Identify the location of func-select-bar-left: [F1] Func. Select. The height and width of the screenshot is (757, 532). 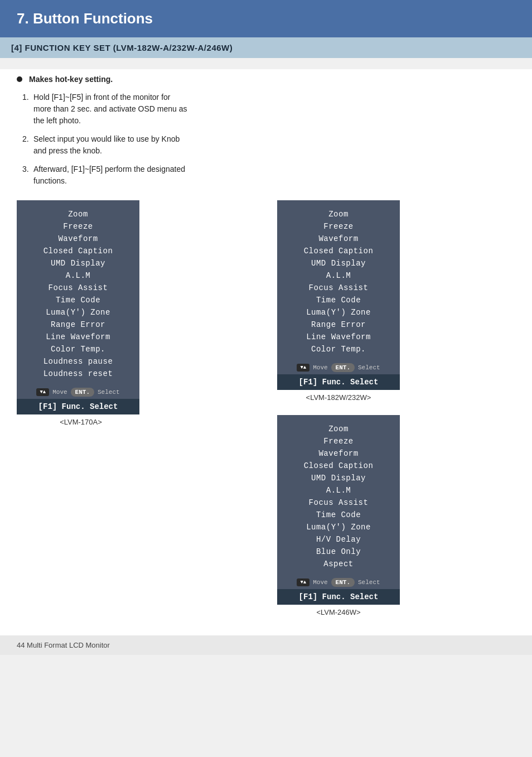
(78, 407).